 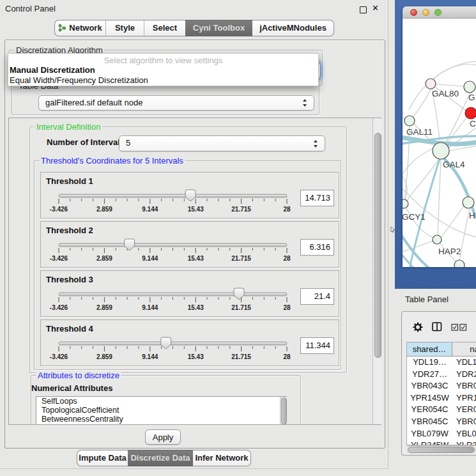 What do you see at coordinates (441, 449) in the screenshot?
I see `table-horizontal-scrollbar` at bounding box center [441, 449].